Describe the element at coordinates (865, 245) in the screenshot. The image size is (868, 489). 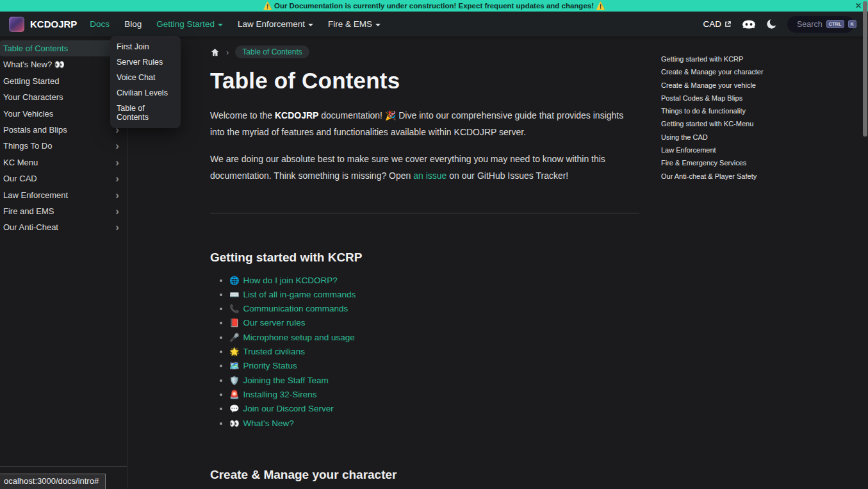
I see `page-scrollbar` at that location.